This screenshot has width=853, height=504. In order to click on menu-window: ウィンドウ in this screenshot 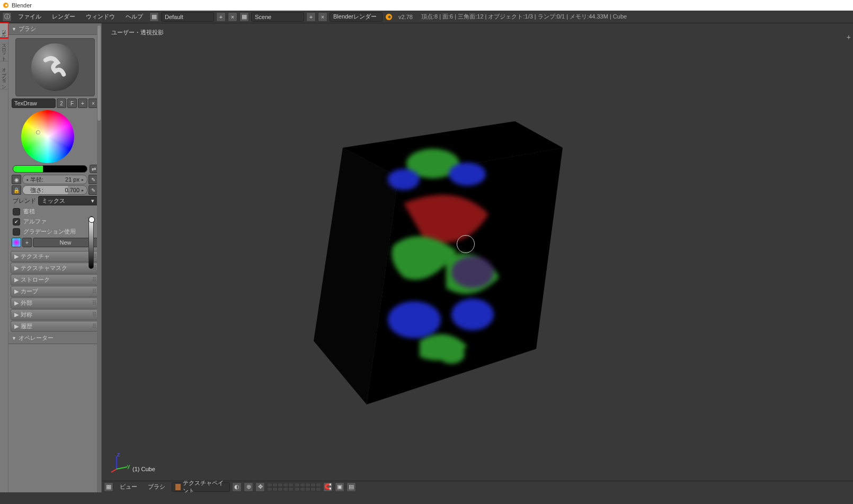, I will do `click(101, 17)`.